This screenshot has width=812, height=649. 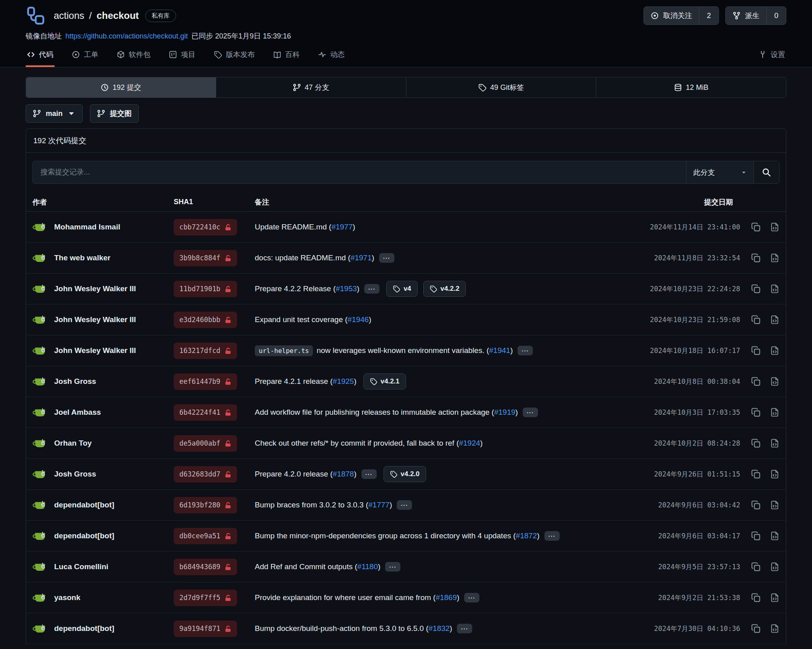 I want to click on pr-link: #1872, so click(x=526, y=536).